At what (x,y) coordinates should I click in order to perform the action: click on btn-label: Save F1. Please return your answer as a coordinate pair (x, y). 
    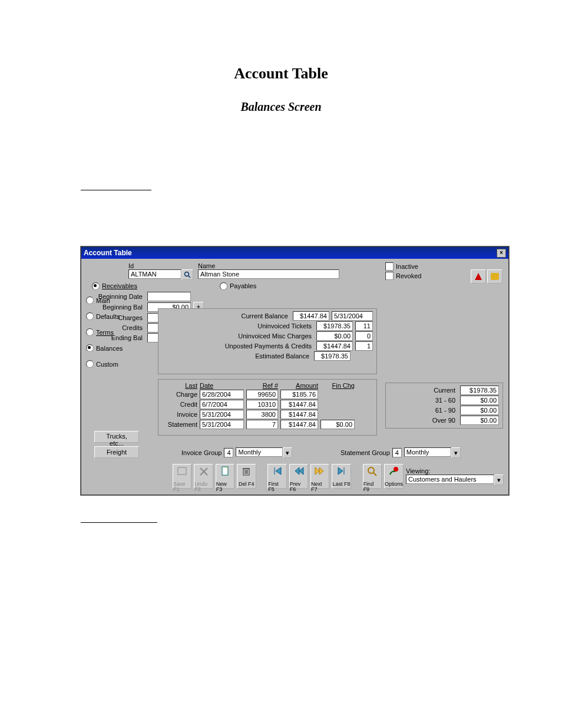
    Looking at the image, I should click on (182, 485).